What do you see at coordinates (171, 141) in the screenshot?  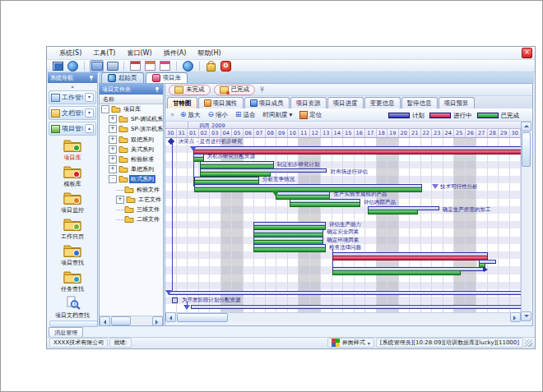 I see `milestone-diamond` at bounding box center [171, 141].